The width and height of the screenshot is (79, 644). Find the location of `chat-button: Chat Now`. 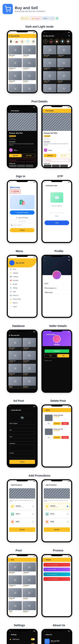

chat-button: Chat Now is located at coordinates (50, 156).